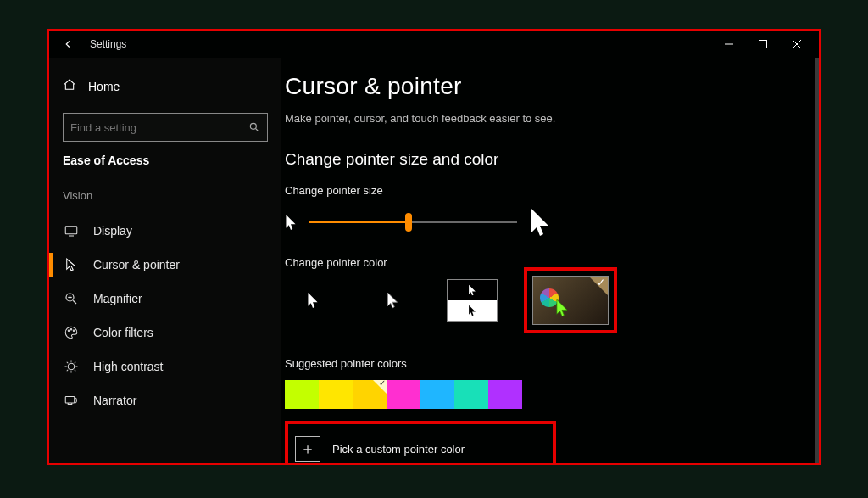 The width and height of the screenshot is (868, 498). I want to click on titlebar: Settings, so click(434, 44).